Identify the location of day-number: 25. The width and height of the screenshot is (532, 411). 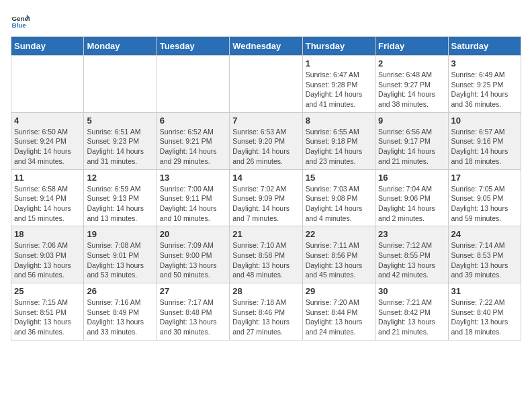
(47, 291).